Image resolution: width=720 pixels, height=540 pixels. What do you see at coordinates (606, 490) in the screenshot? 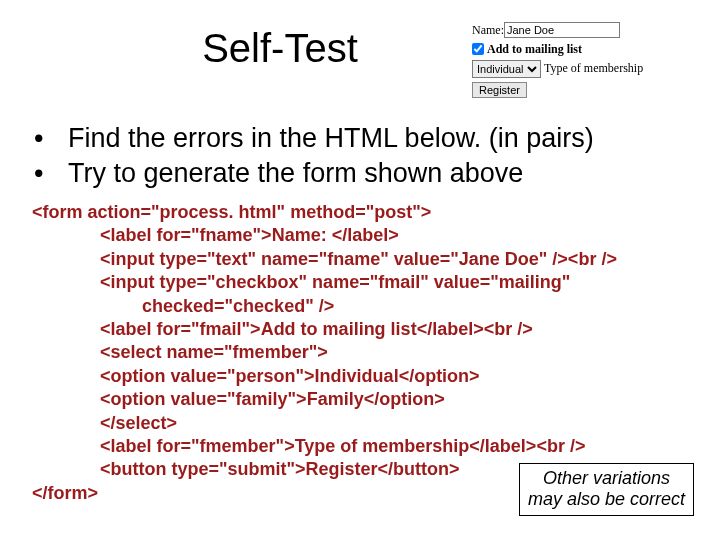
I see `note-box: Other variations may also be correct` at bounding box center [606, 490].